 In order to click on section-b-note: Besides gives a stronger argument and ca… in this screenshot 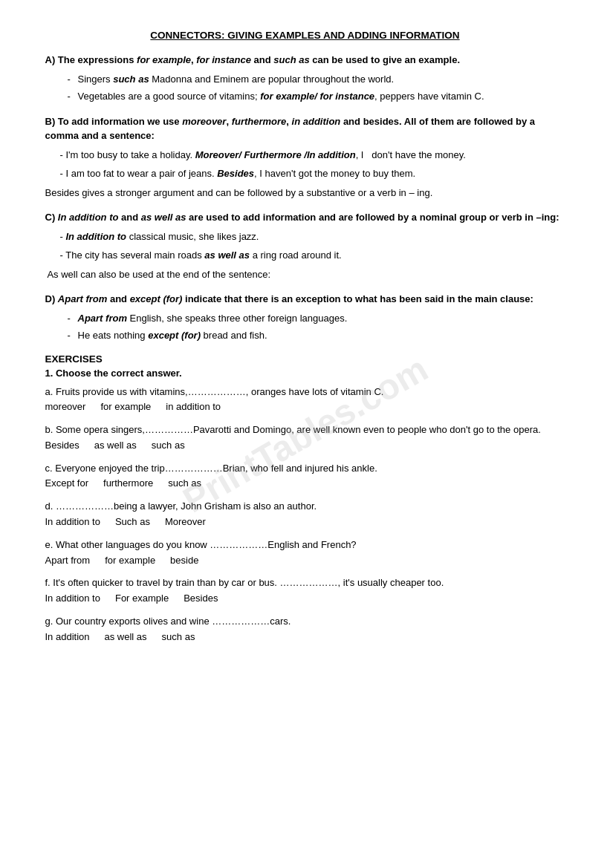, I will do `click(305, 193)`.